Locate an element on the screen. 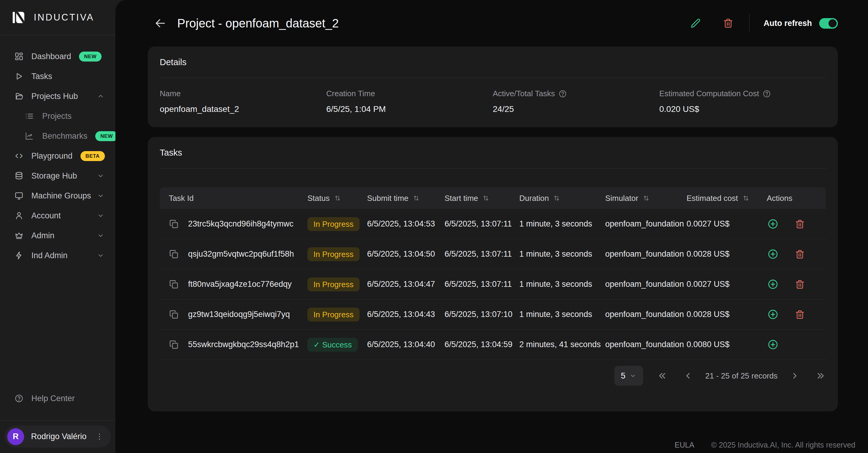 The height and width of the screenshot is (453, 868). estimated-cost: 0.0028 US$ is located at coordinates (721, 314).